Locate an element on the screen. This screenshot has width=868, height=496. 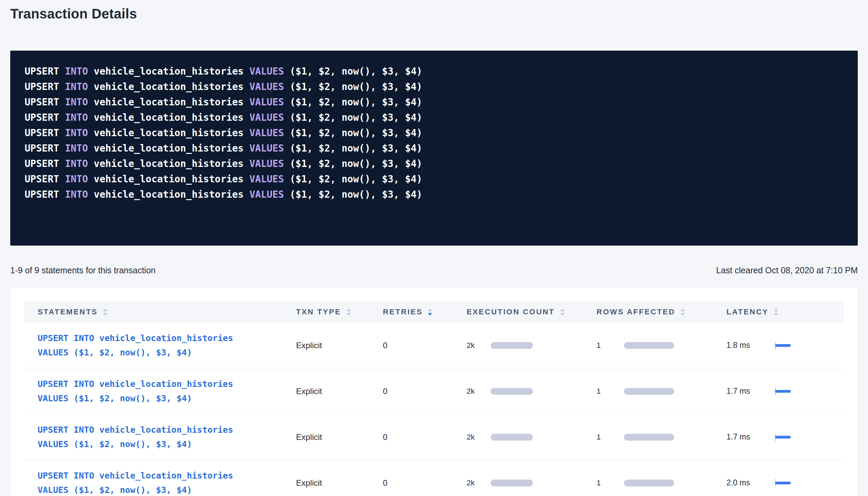
column-label: TXN TYPE is located at coordinates (319, 312).